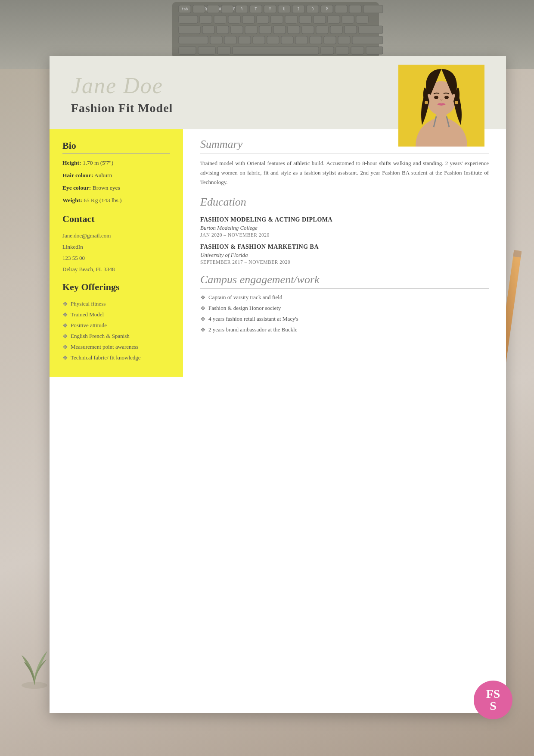 This screenshot has width=534, height=756. Describe the element at coordinates (116, 188) in the screenshot. I see `bio-eye: Eye colour: Brown eyes` at that location.